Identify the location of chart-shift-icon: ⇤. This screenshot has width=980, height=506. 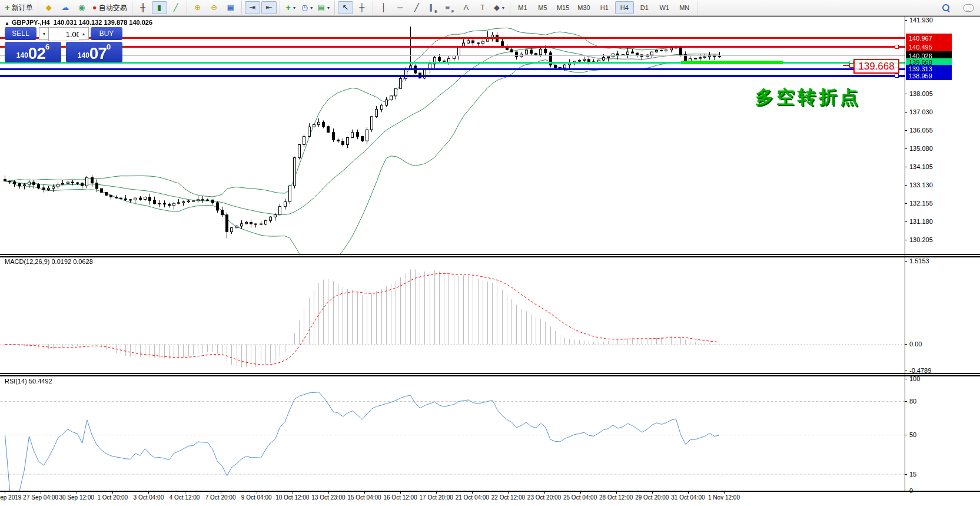
(268, 8).